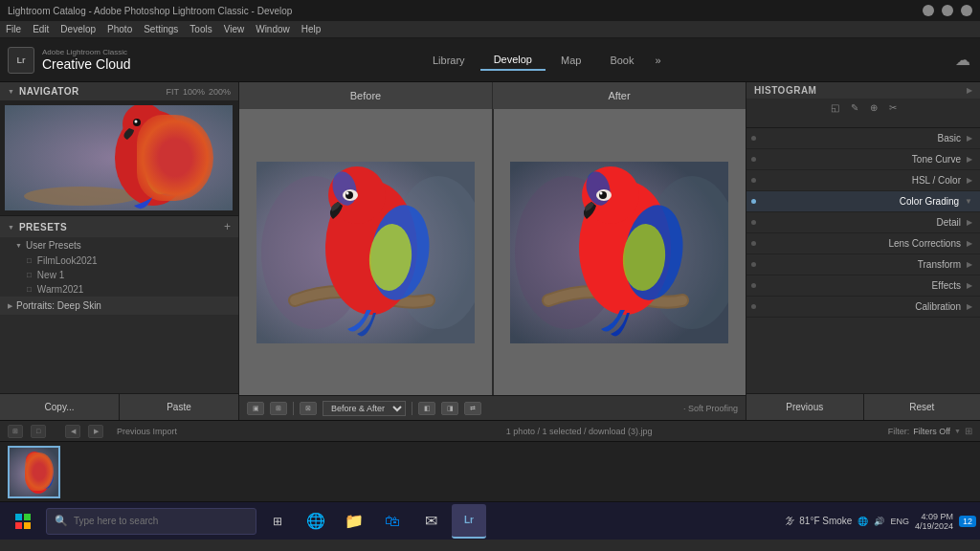 The width and height of the screenshot is (980, 551). I want to click on copy-button: Copy..., so click(59, 408).